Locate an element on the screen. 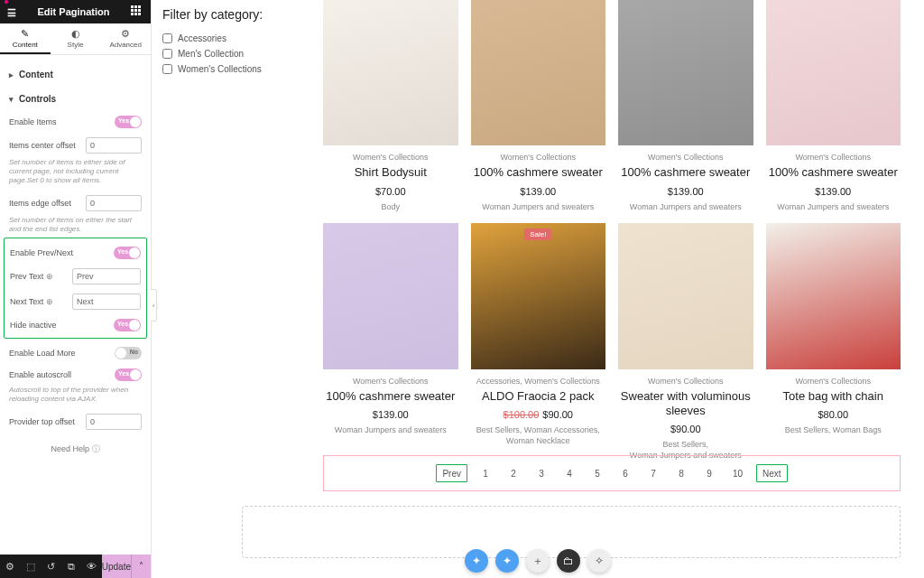 Image resolution: width=924 pixels, height=578 pixels. product-card: Sale! Accessories, Women's Collections A… is located at coordinates (539, 341).